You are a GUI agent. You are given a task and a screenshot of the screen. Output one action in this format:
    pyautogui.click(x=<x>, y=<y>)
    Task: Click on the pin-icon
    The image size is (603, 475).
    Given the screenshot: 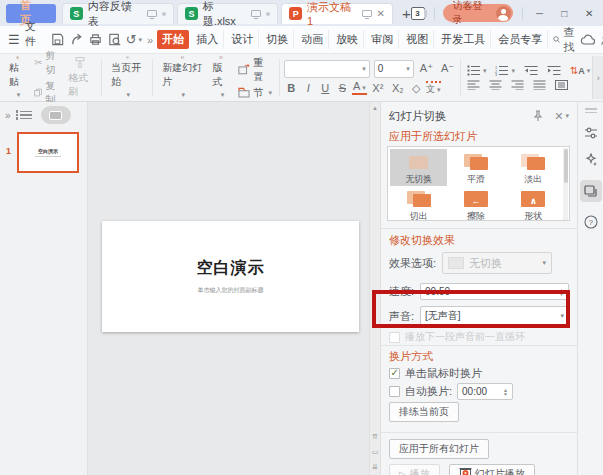 What is the action you would take?
    pyautogui.click(x=538, y=116)
    